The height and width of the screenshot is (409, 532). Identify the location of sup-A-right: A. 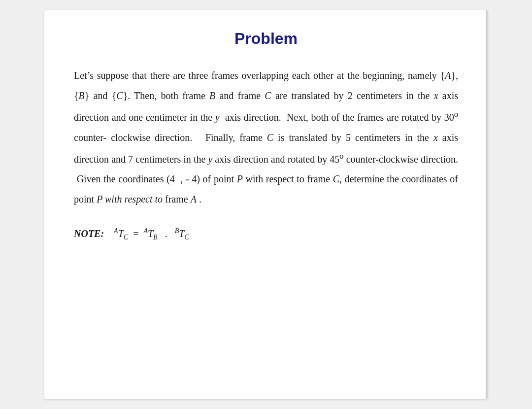
(146, 231).